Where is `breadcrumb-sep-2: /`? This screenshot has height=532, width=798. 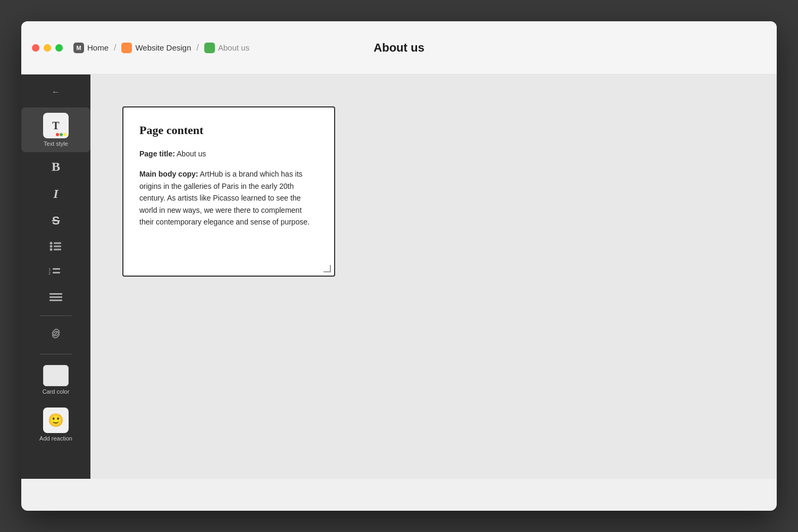 breadcrumb-sep-2: / is located at coordinates (197, 48).